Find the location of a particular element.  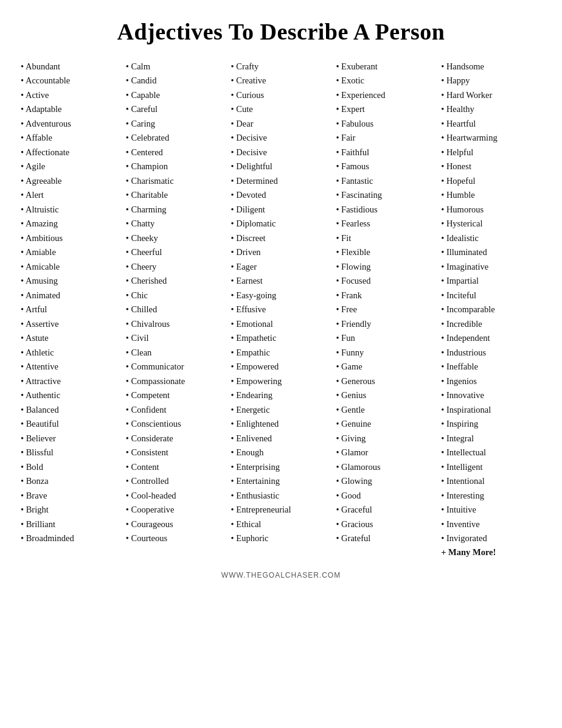

word-item: Ineffable is located at coordinates (491, 366).